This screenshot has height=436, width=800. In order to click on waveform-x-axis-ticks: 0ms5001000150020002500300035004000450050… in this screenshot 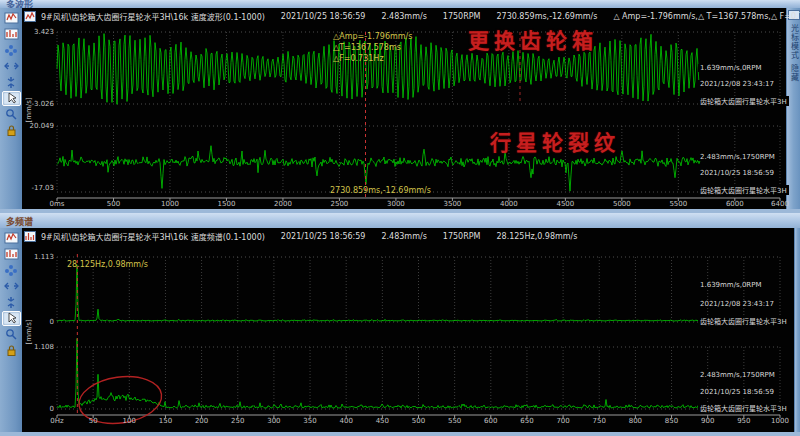, I will do `click(404, 205)`.